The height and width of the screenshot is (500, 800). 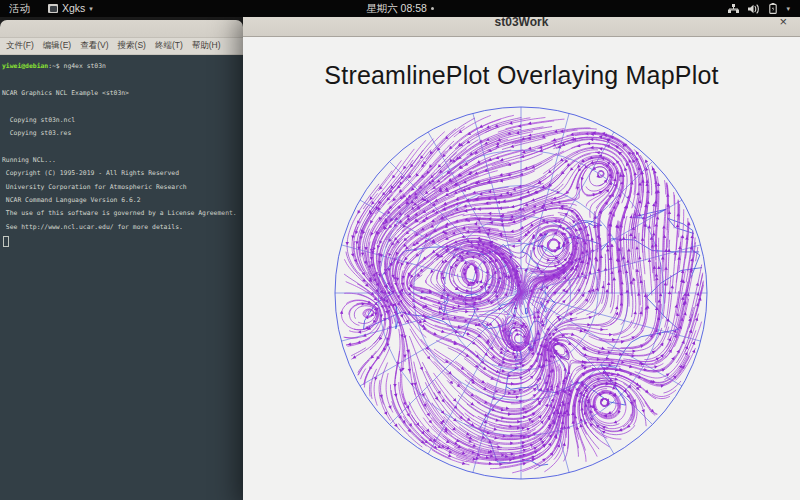 I want to click on prompt-command: ng4ex st03n, so click(x=85, y=66).